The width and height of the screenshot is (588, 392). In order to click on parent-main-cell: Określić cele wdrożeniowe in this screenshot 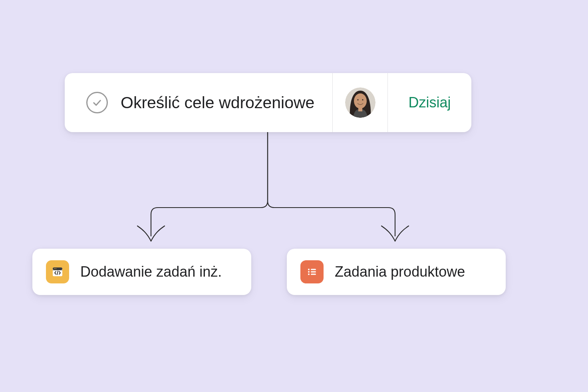, I will do `click(199, 103)`.